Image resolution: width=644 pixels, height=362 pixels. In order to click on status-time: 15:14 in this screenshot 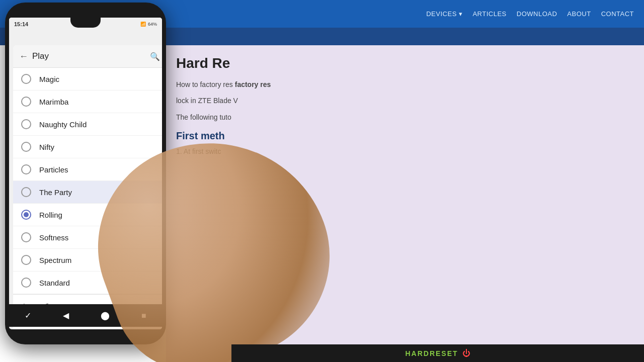, I will do `click(21, 24)`.